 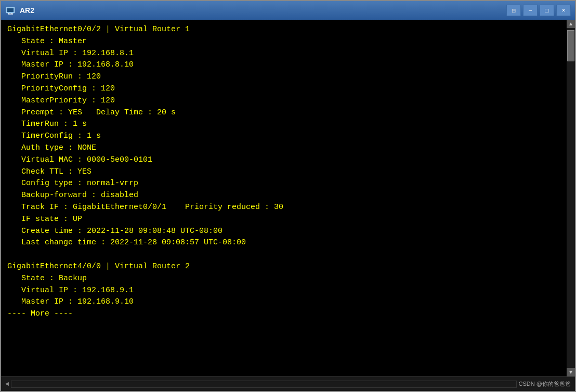 I want to click on resize-icon-btn: ⊟, so click(x=514, y=10).